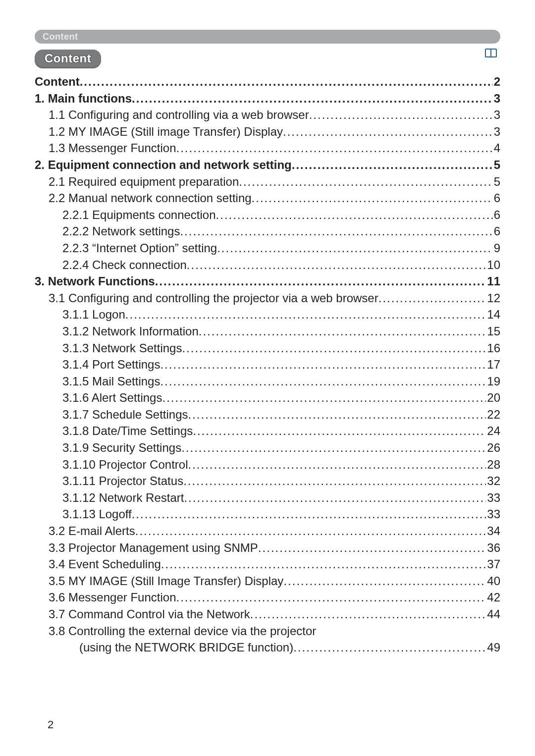 The image size is (535, 756). Describe the element at coordinates (268, 148) in the screenshot. I see `toc-entry: 1.3 Messenger Function4` at that location.